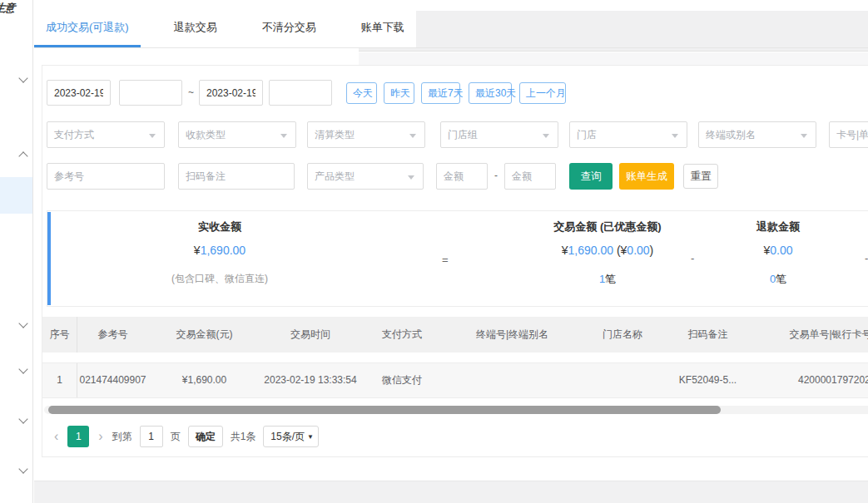 This screenshot has width=868, height=503. I want to click on summary-received: 实收金额 ¥1,690.00 (包含口碑、微信直连), so click(220, 249).